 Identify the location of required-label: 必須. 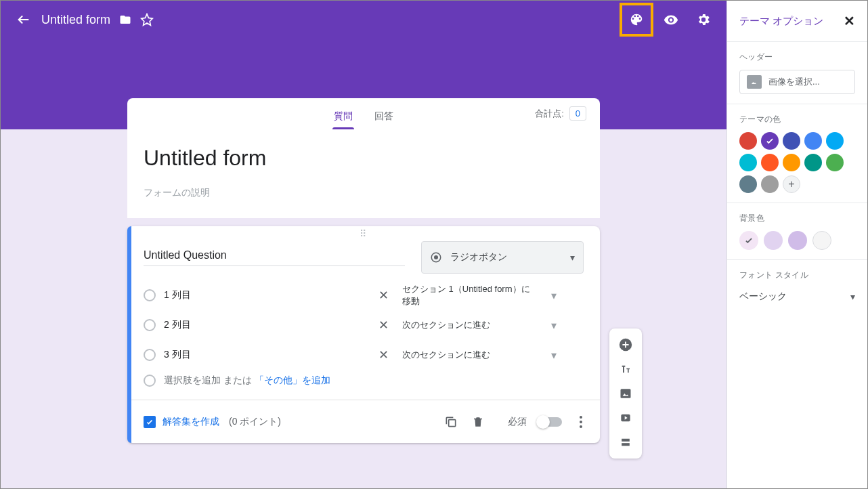
(517, 422).